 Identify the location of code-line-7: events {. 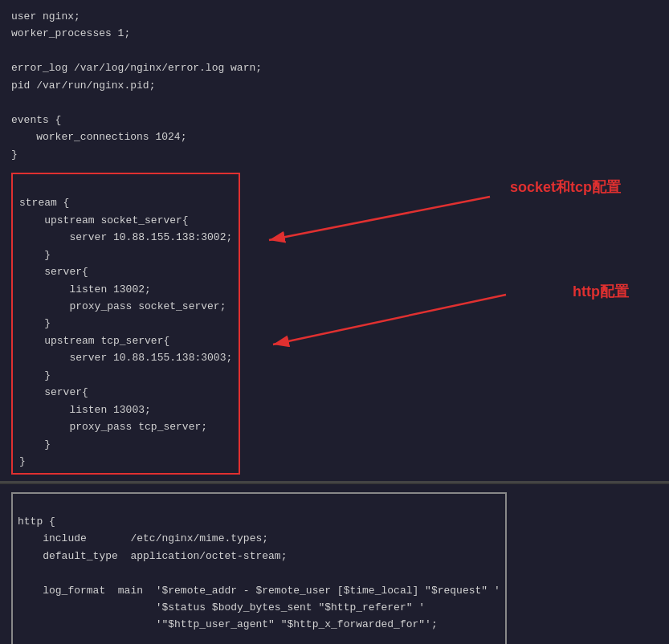
(334, 120).